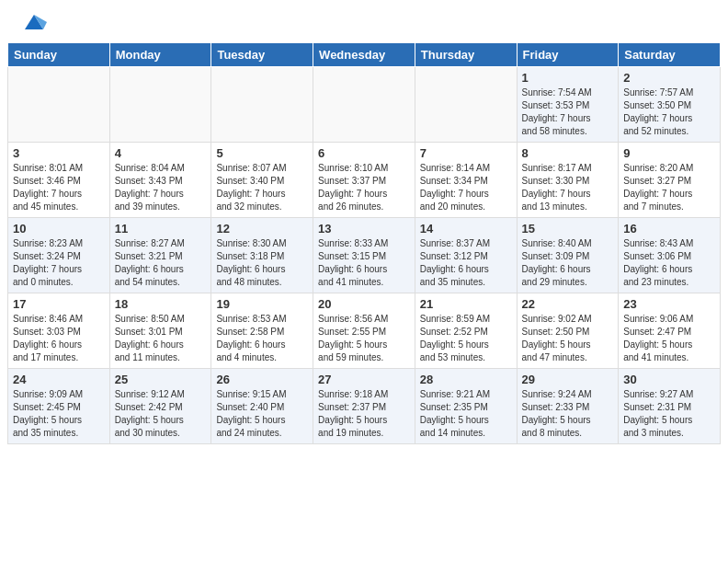 The height and width of the screenshot is (563, 728). Describe the element at coordinates (59, 379) in the screenshot. I see `day-number: 24` at that location.